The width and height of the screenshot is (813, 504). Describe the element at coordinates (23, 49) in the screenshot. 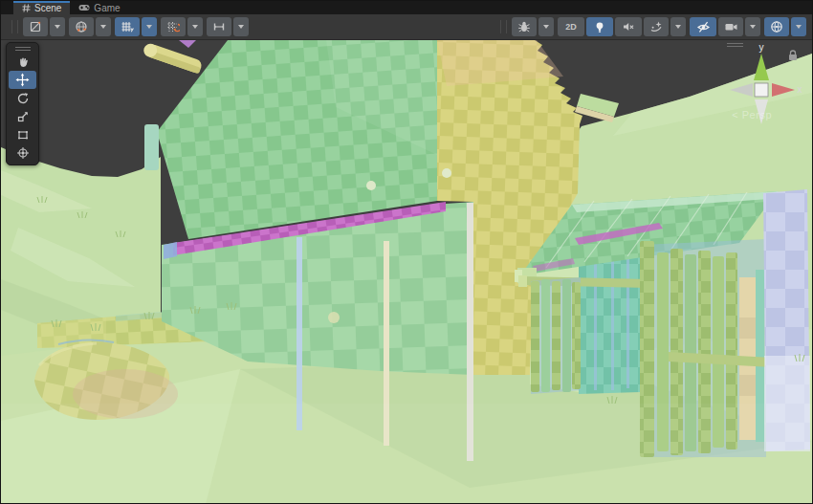

I see `overlay-drag-handle` at that location.